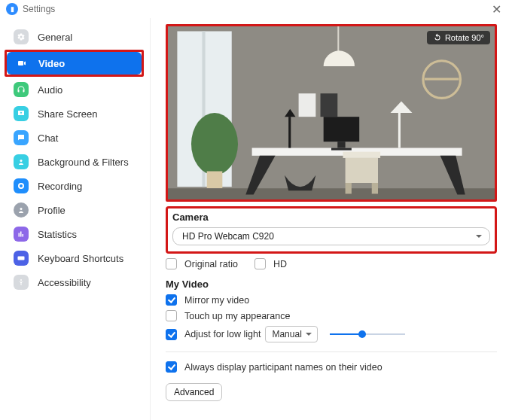  I want to click on sidebar-video-highlight: Video, so click(74, 63).